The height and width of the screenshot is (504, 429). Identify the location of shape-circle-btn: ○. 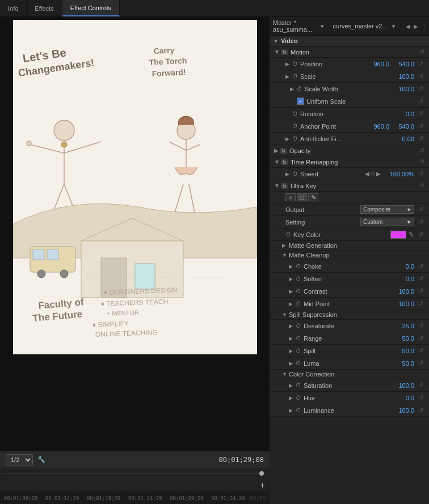
(291, 197).